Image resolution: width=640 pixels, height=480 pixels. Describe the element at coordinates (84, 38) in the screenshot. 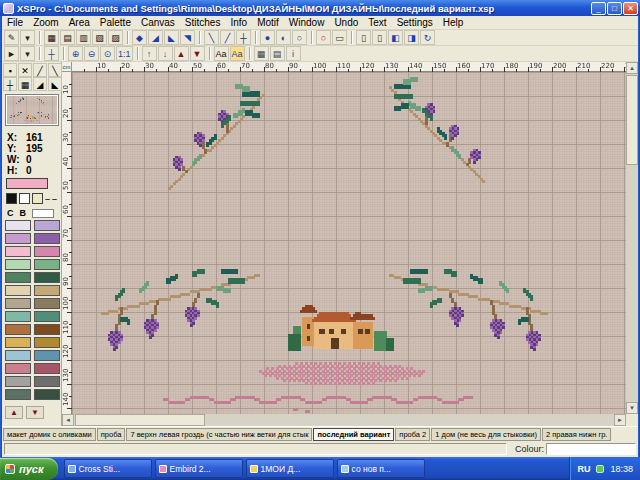

I see `quarter-stitch-icon: ▥` at that location.